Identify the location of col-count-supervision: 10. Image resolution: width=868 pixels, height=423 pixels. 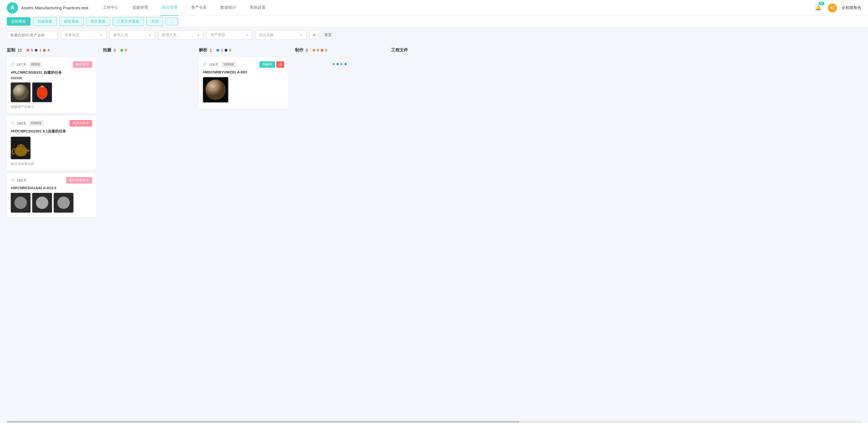
(20, 51).